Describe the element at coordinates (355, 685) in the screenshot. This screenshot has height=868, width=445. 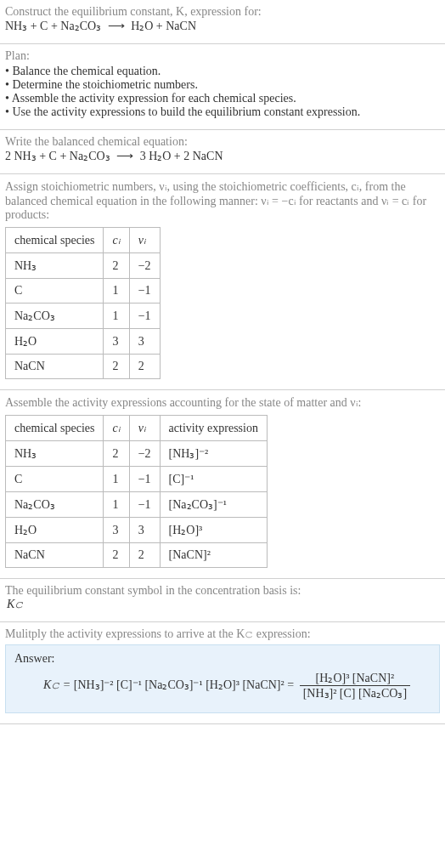
I see `kc-fraction: [H₂O]³ [NaCN]² [NH₃]² [C] [Na₂CO₃]` at that location.